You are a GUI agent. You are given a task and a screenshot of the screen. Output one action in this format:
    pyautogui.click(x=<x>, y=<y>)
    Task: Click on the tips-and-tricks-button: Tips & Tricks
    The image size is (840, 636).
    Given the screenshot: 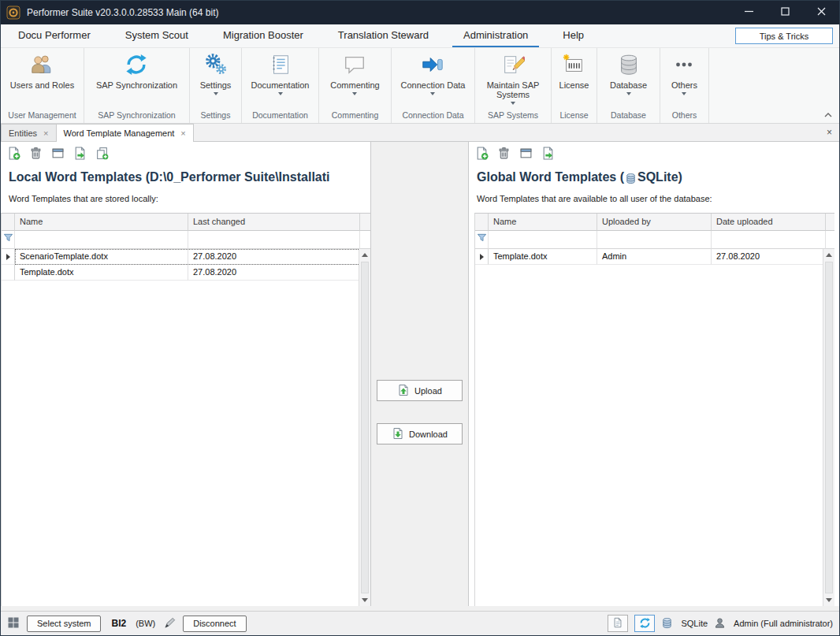 What is the action you would take?
    pyautogui.click(x=784, y=36)
    